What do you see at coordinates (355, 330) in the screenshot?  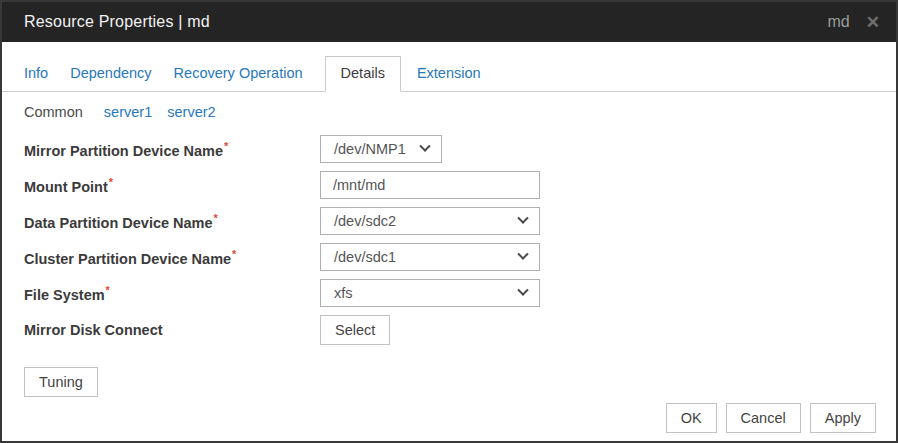 I see `mirror-disk-connect-select-button: Select` at bounding box center [355, 330].